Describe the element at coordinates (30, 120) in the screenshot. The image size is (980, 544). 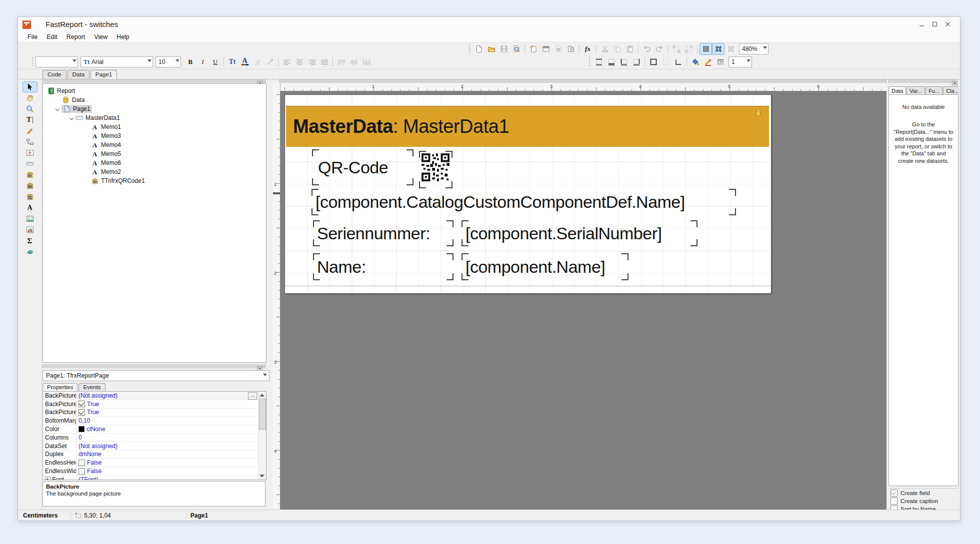
I see `text-edit-tool: T` at that location.